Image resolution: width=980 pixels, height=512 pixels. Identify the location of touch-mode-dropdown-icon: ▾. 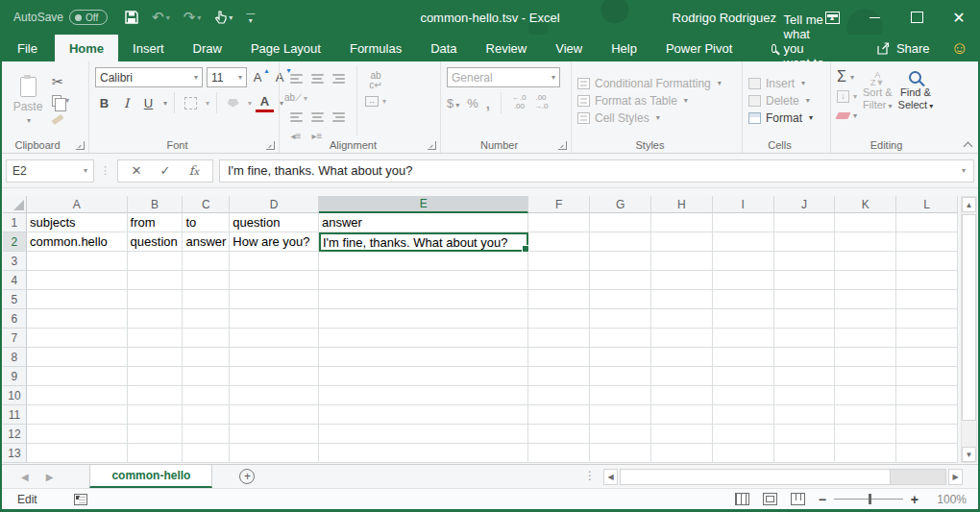
(231, 17).